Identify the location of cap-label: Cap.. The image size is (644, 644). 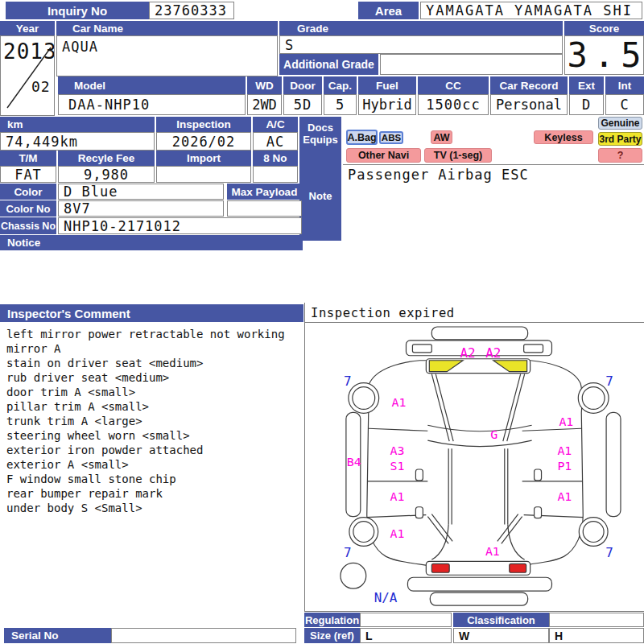
(340, 85).